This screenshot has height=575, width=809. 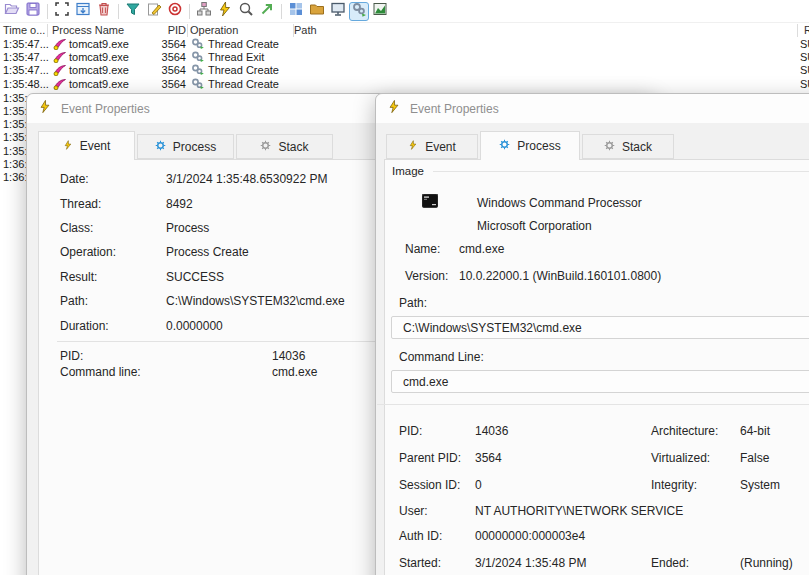 I want to click on section-divider, so click(x=593, y=404).